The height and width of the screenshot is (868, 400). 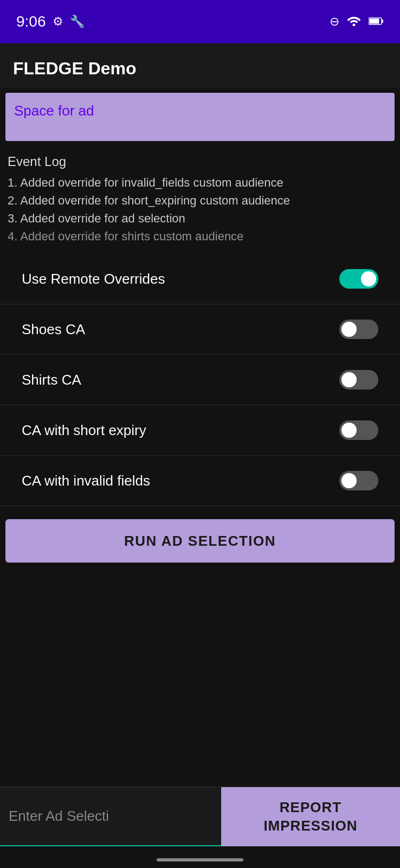 What do you see at coordinates (349, 329) in the screenshot?
I see `toggle-knob-shoes-ca` at bounding box center [349, 329].